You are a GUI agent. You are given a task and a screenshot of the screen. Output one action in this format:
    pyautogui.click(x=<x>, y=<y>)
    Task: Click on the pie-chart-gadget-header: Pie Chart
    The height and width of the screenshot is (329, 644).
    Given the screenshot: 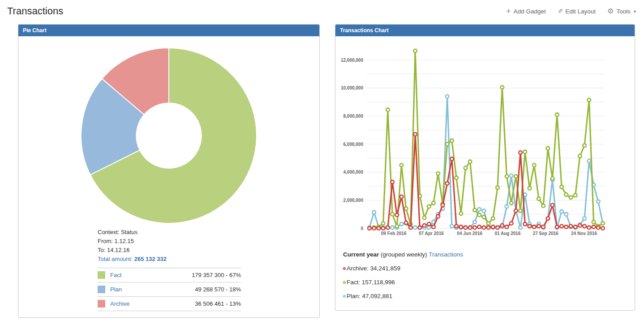 What is the action you would take?
    pyautogui.click(x=169, y=30)
    